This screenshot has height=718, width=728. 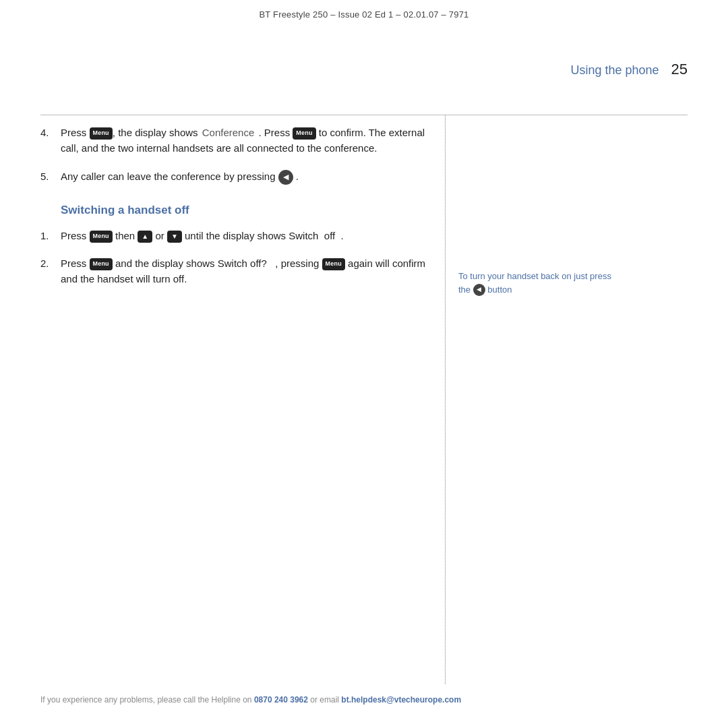 I want to click on footer-phone: 0870 240 3962, so click(x=281, y=700).